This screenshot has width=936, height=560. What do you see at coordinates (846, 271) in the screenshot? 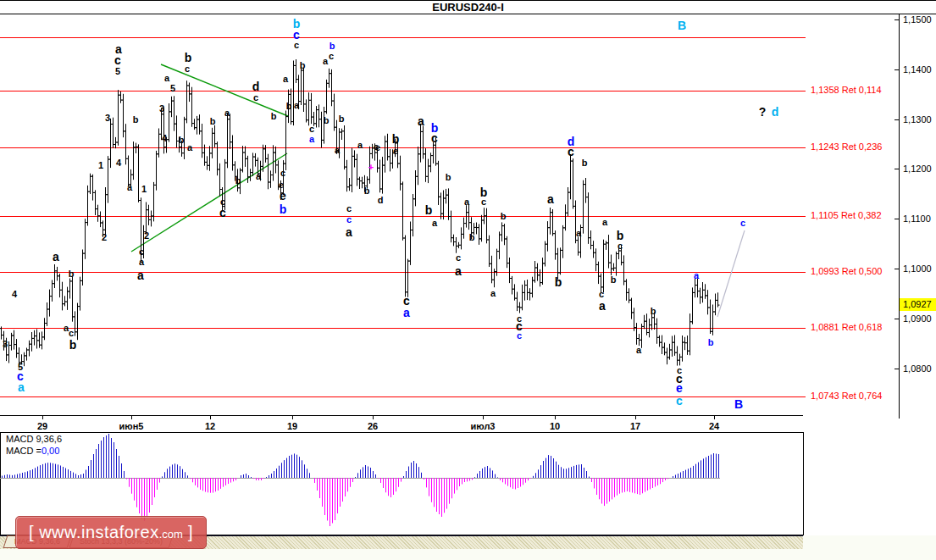
I see `fib-level-label: 1,0993 Ret 0,500` at bounding box center [846, 271].